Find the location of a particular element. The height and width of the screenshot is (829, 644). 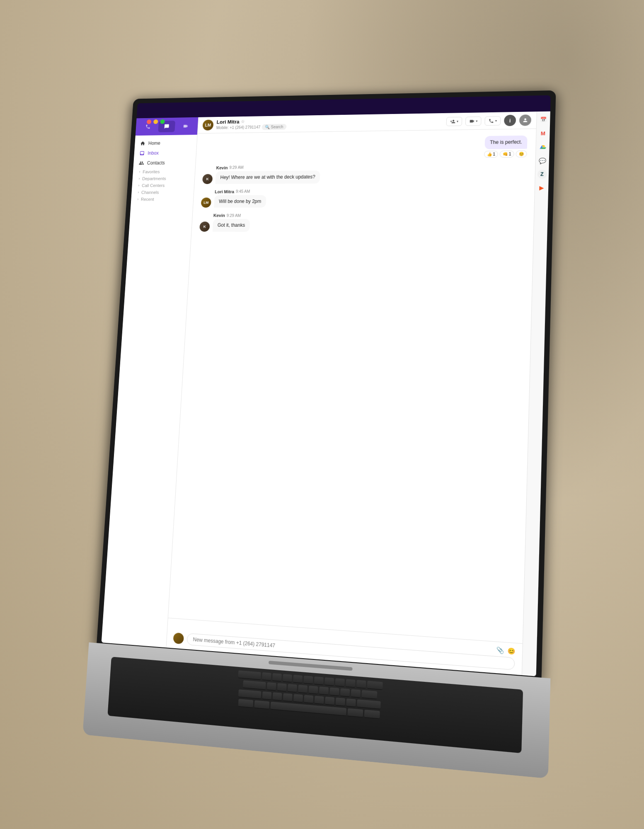

inbox-label: Inbox is located at coordinates (153, 153).